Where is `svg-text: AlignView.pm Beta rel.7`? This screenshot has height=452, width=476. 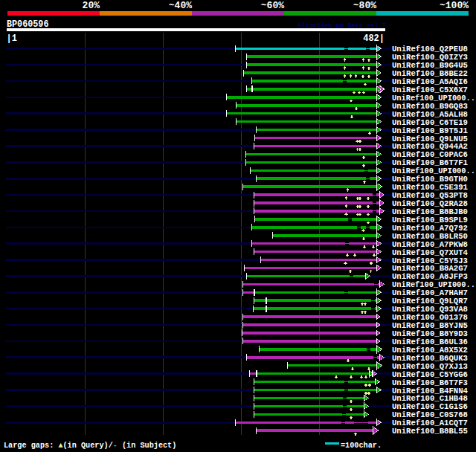 svg-text: AlignView.pm Beta rel.7 is located at coordinates (342, 25).